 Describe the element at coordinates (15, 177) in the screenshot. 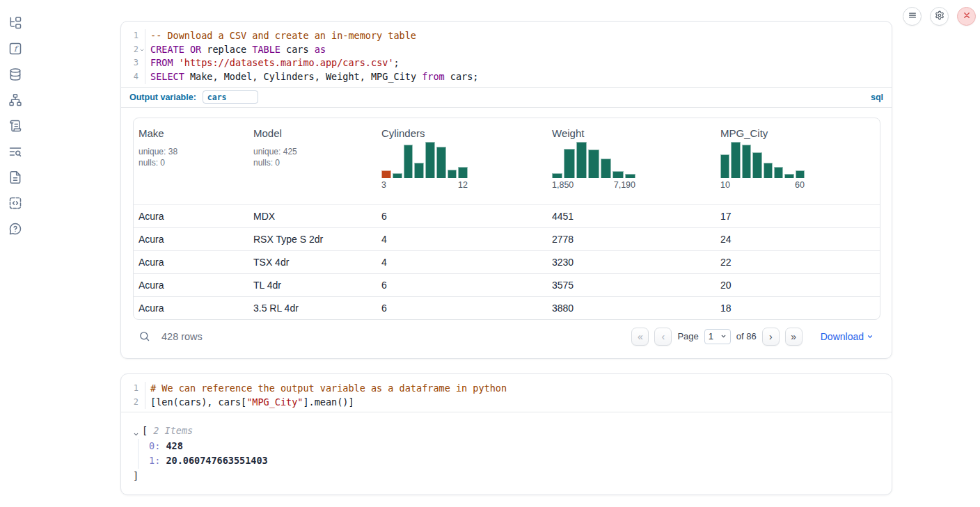

I see `documentation-icon` at that location.